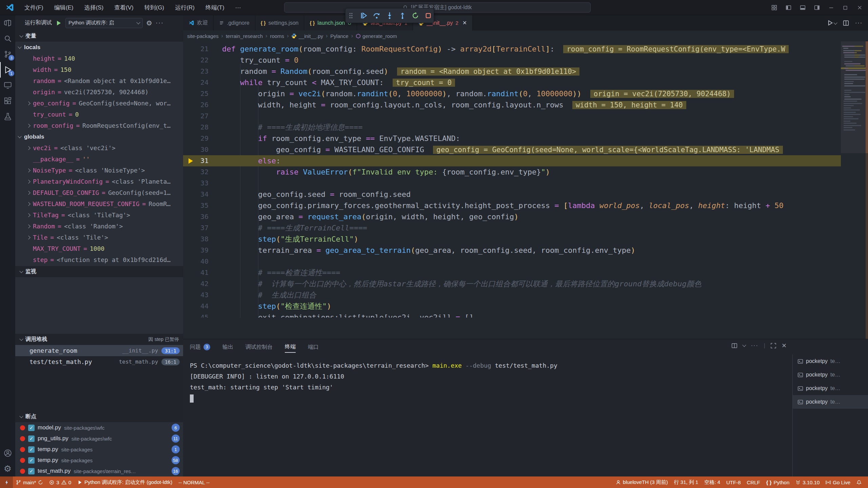 The height and width of the screenshot is (488, 868). Describe the element at coordinates (200, 347) in the screenshot. I see `panel-tab-问题: 问题3` at that location.